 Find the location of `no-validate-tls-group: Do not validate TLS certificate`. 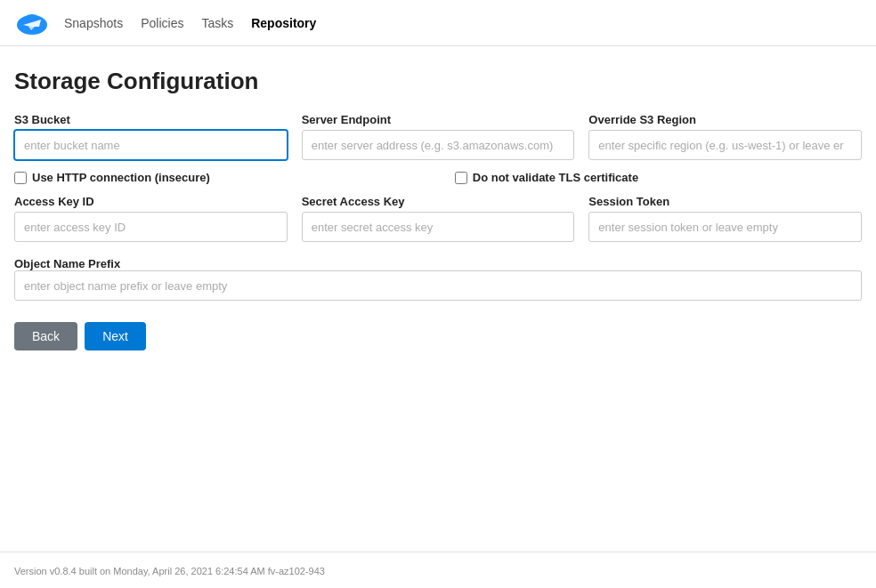

no-validate-tls-group: Do not validate TLS certificate is located at coordinates (547, 178).